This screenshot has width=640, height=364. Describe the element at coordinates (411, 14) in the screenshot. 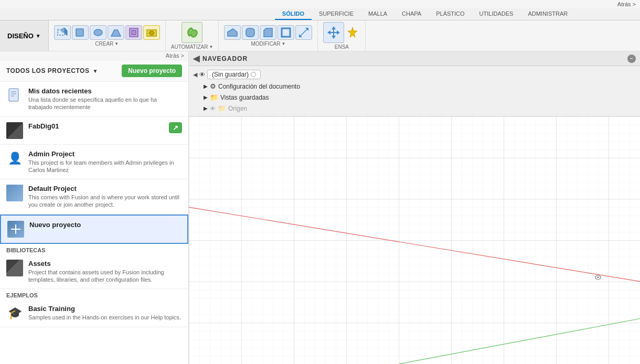

I see `tab-chapa: CHAPA` at that location.